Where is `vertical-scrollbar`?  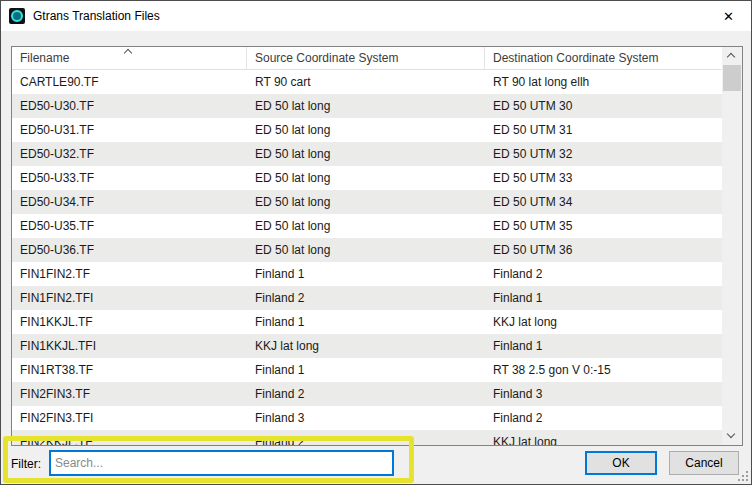 vertical-scrollbar is located at coordinates (732, 246).